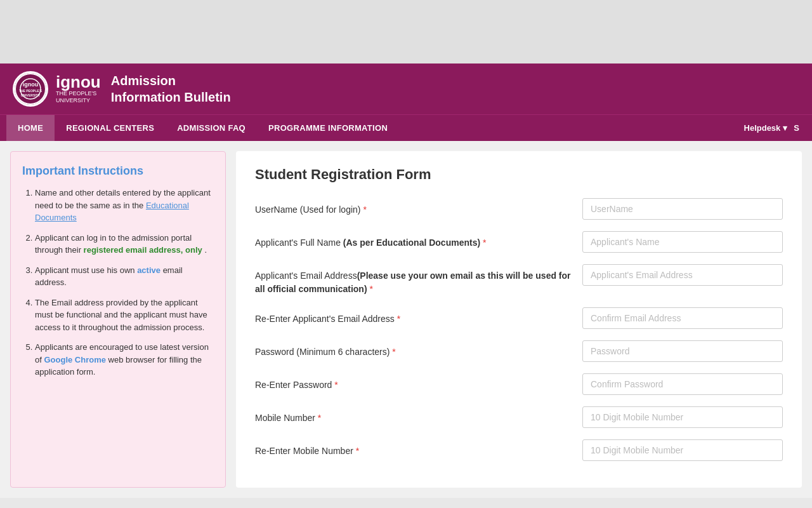 Image resolution: width=812 pixels, height=508 pixels. I want to click on instruction-text: ., so click(206, 250).